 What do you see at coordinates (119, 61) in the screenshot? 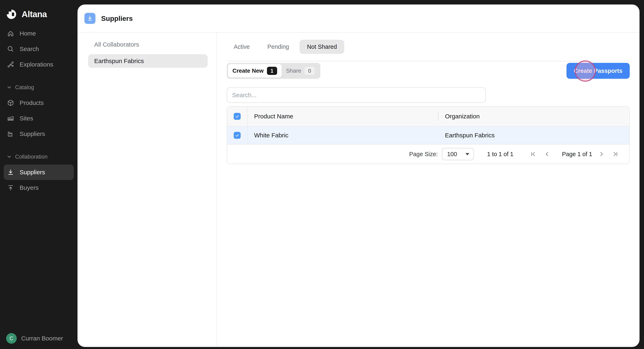
I see `collaborator-label: Earthspun Fabrics` at bounding box center [119, 61].